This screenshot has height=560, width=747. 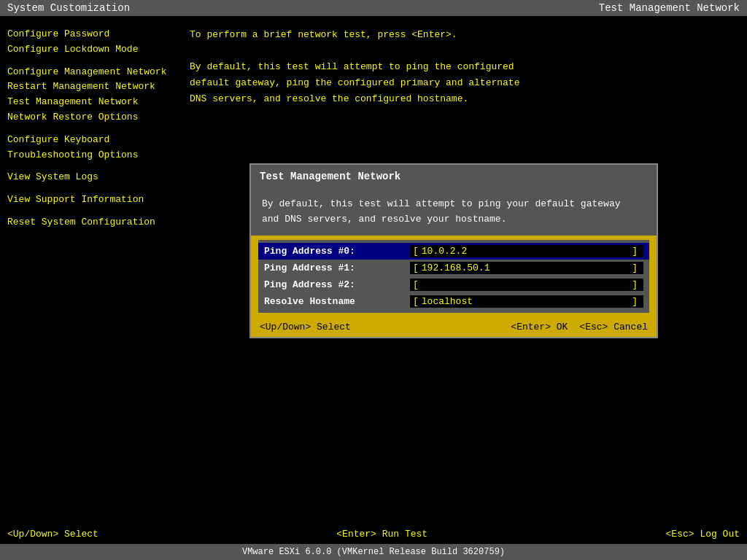 I want to click on modal-footer: <Up/Down> Select <Enter> OK <Esc> Cancel, so click(x=454, y=327).